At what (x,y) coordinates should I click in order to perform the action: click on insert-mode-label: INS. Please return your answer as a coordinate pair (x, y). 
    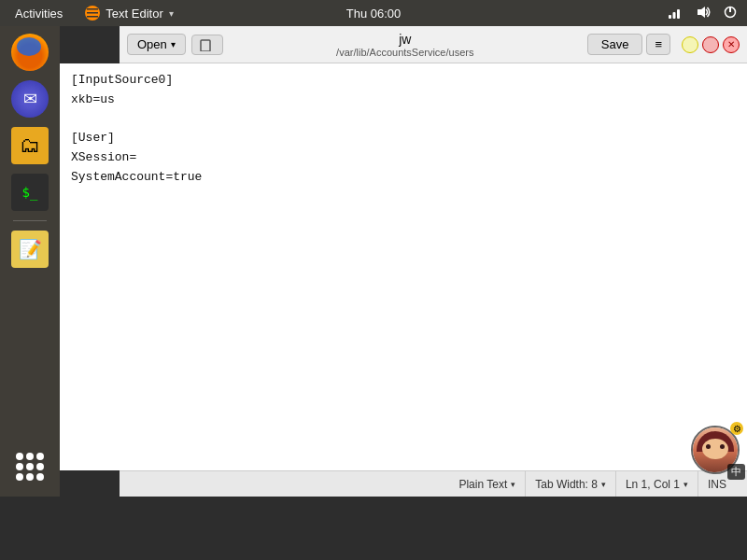
    Looking at the image, I should click on (717, 484).